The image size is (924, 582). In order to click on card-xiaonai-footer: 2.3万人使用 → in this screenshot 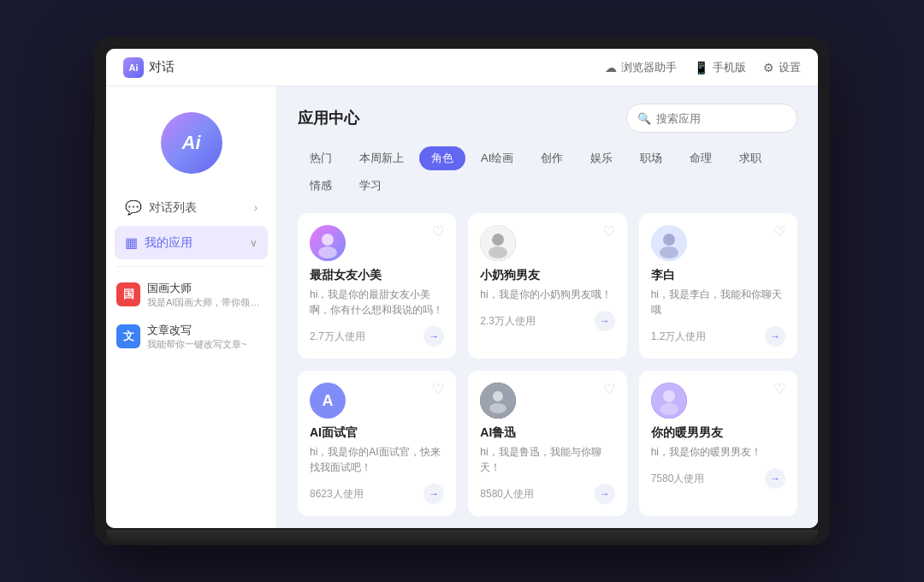, I will do `click(548, 321)`.